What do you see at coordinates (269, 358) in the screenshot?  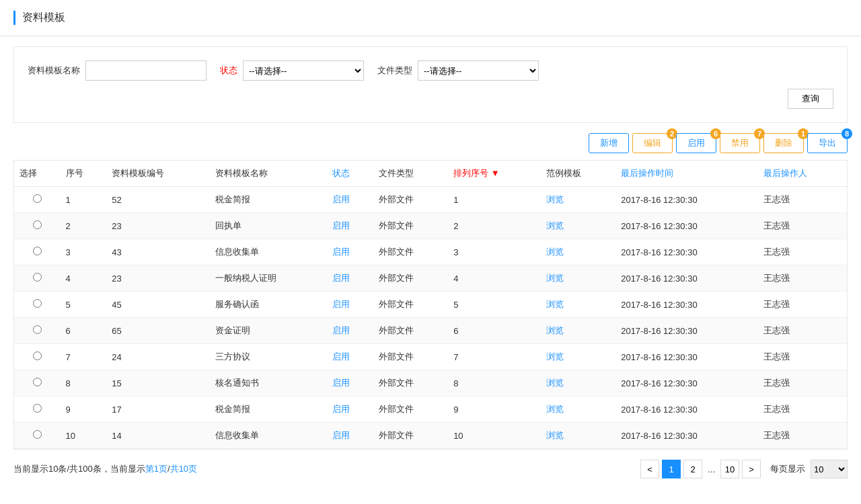 I see `cell-name: 三方协议` at bounding box center [269, 358].